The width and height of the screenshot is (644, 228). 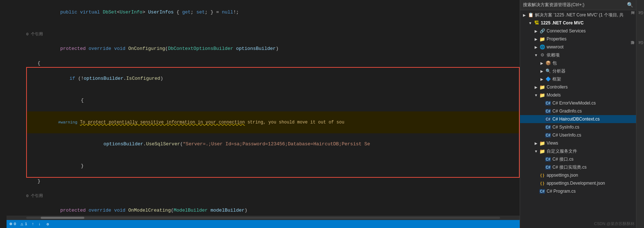 What do you see at coordinates (531, 15) in the screenshot?
I see `tree-icon-solution: 📋` at bounding box center [531, 15].